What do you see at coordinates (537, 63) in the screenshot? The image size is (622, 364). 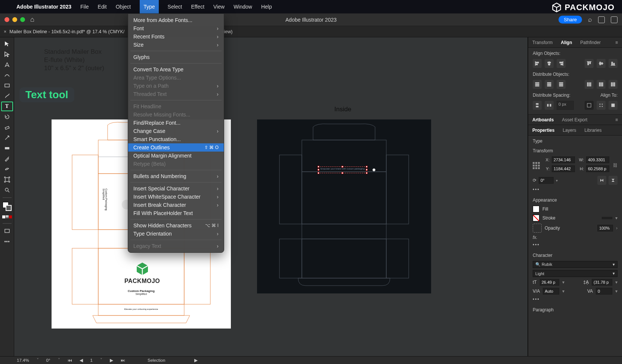 I see `align-left-icon` at bounding box center [537, 63].